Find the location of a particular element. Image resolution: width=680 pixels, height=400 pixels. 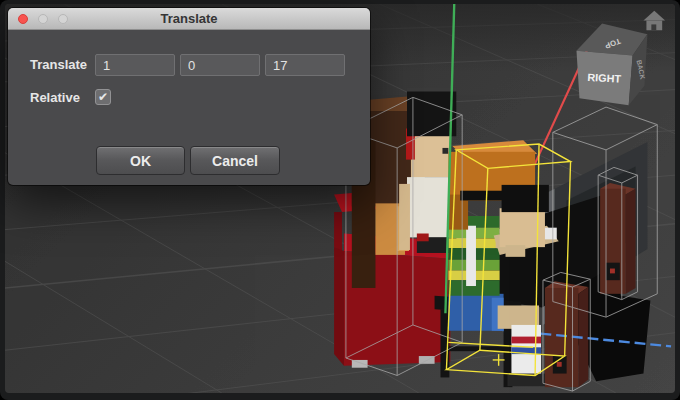

translate-y-input is located at coordinates (220, 65).